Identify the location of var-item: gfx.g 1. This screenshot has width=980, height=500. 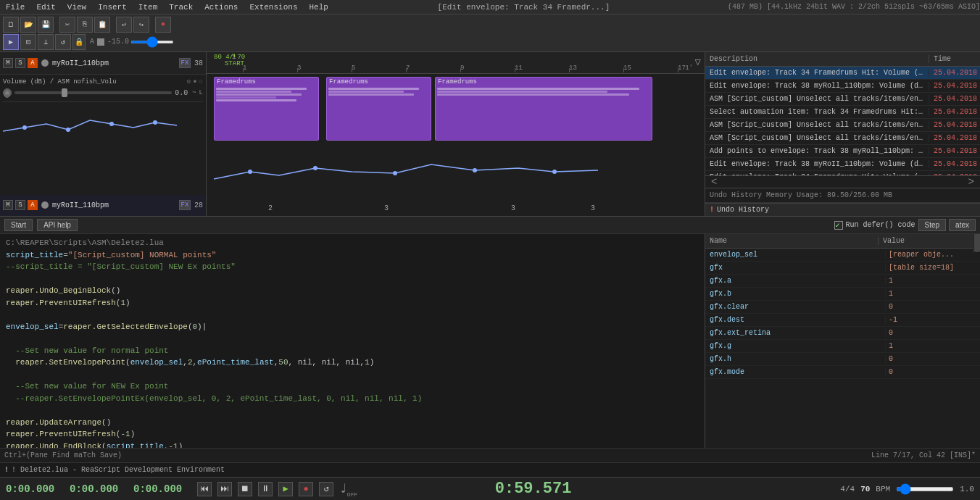
(842, 346).